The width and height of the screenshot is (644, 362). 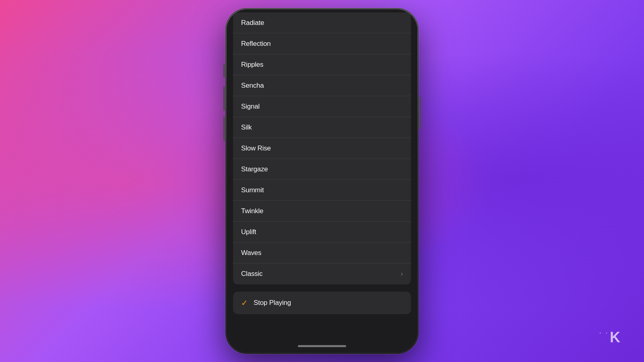 I want to click on checkmark-icon: ✓, so click(x=245, y=303).